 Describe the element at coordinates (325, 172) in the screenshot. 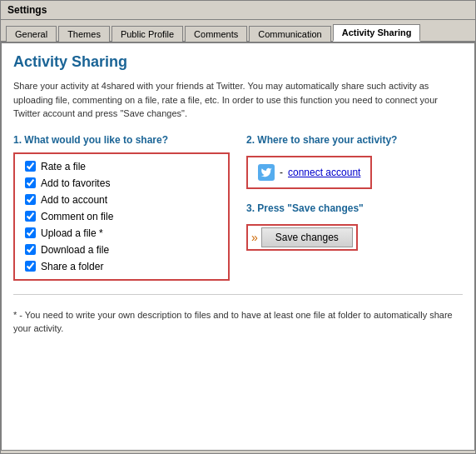

I see `connect-account-link: connect account` at that location.